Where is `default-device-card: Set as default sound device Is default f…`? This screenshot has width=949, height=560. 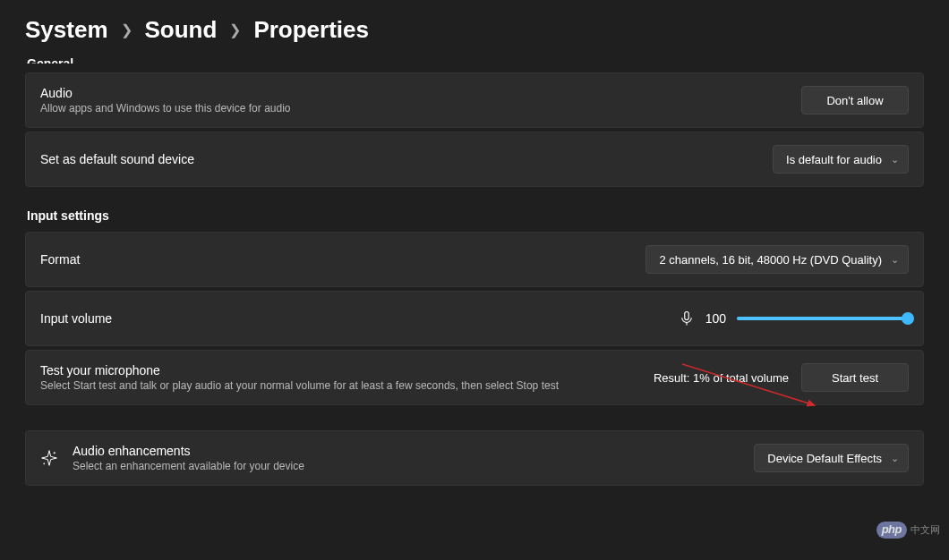 default-device-card: Set as default sound device Is default f… is located at coordinates (474, 159).